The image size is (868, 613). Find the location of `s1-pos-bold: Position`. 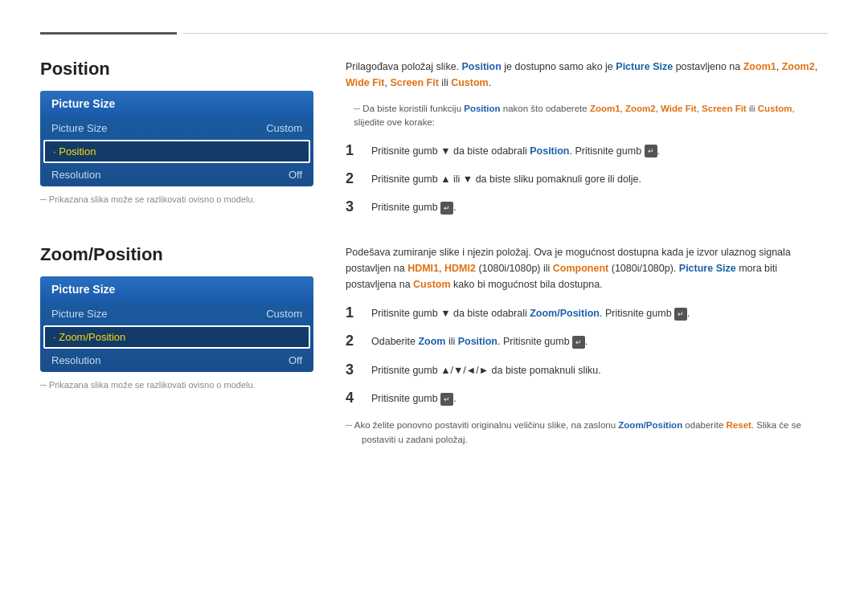

s1-pos-bold: Position is located at coordinates (482, 67).